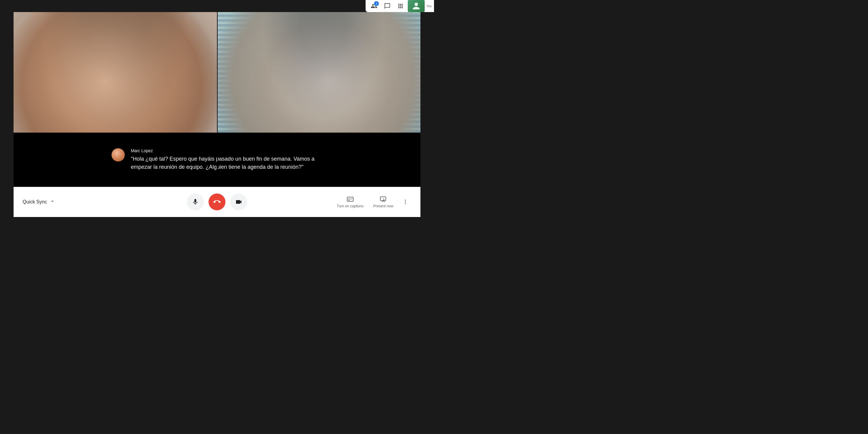 Image resolution: width=868 pixels, height=434 pixels. I want to click on captions-button: Turn on captions, so click(350, 202).